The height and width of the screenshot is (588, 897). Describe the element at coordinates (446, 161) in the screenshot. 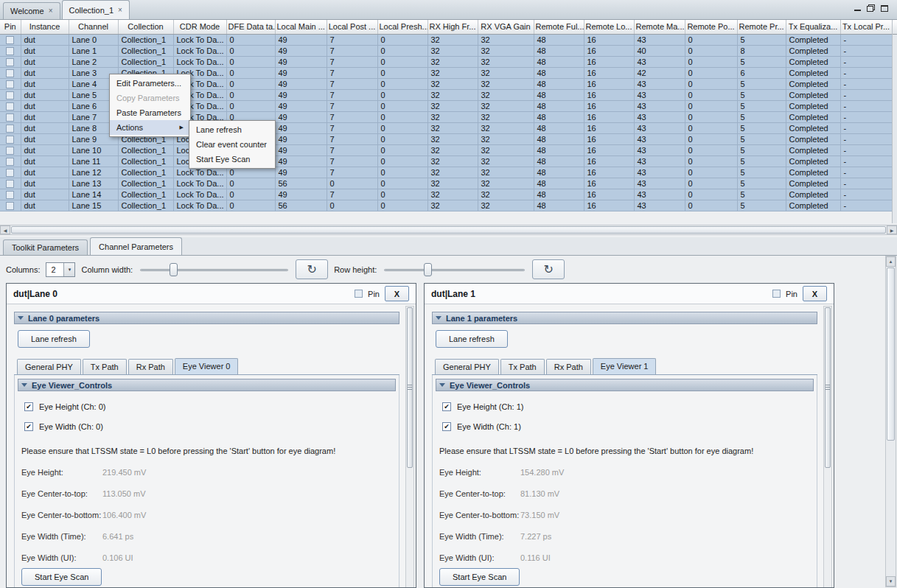

I see `table-row: dut Lane 11 Collection_1 Lock To Da... 0…` at that location.